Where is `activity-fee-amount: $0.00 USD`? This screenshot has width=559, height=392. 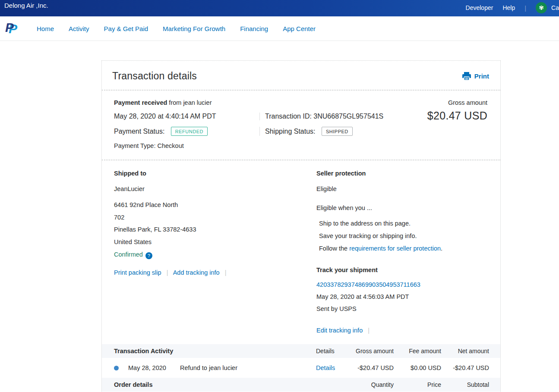
activity-fee-amount: $0.00 USD is located at coordinates (417, 368).